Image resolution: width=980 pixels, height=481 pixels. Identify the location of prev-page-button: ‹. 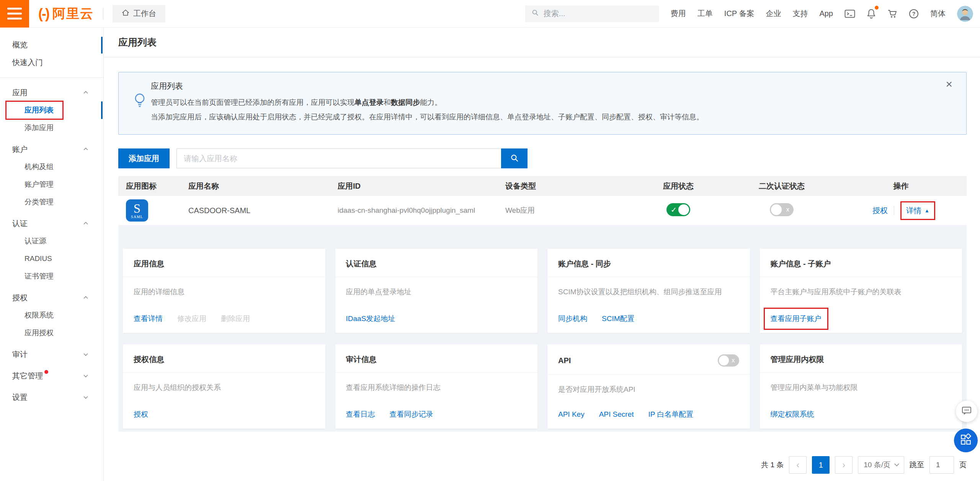
(798, 465).